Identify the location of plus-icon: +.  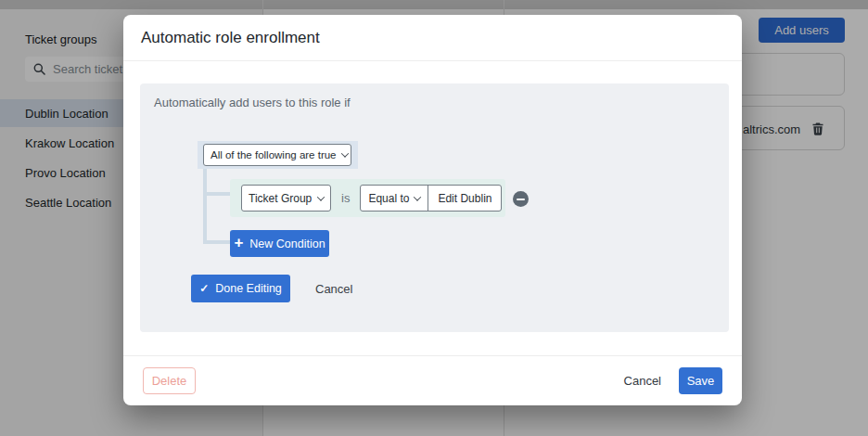
(238, 243).